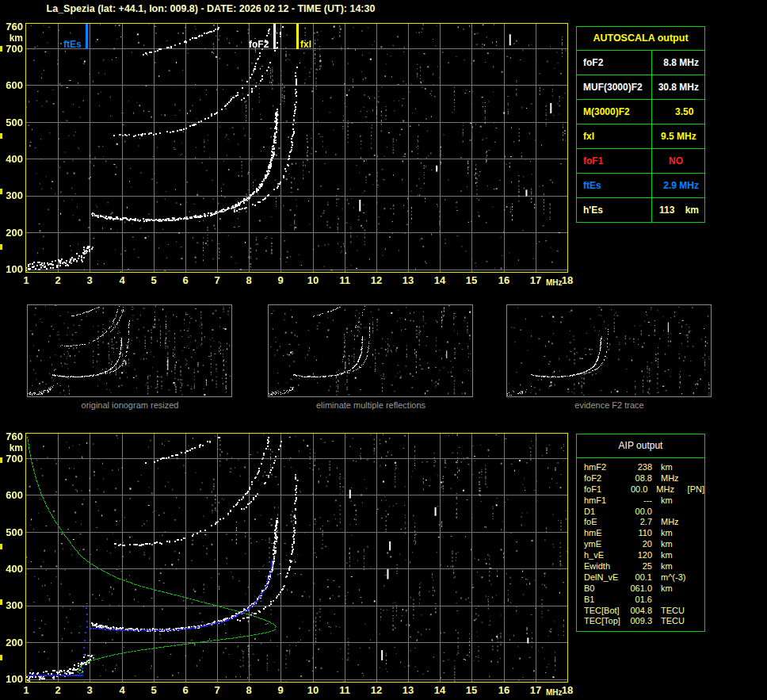  What do you see at coordinates (249, 281) in the screenshot?
I see `x-tick-label: 8` at bounding box center [249, 281].